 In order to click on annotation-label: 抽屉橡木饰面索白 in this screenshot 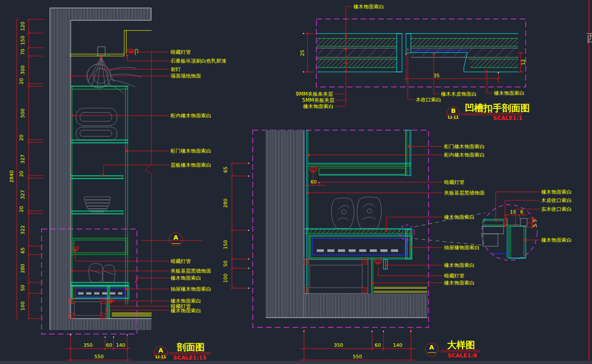, I will do `click(191, 289)`.